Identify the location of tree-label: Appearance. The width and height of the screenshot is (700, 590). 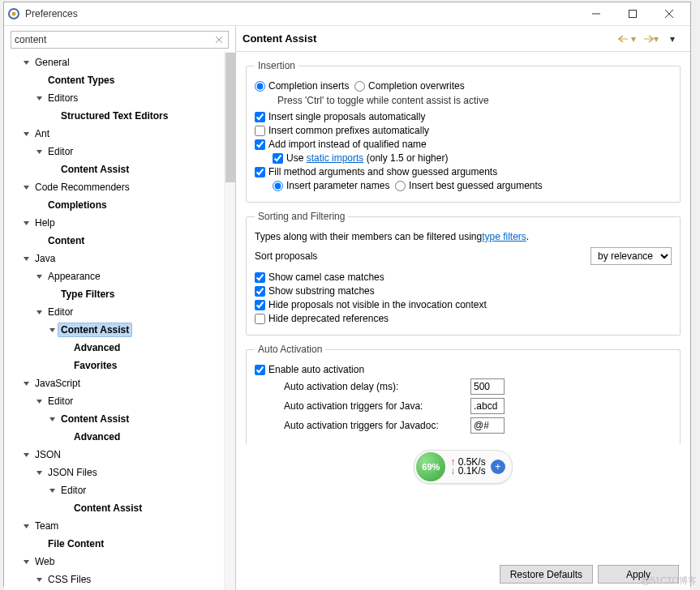
(75, 276).